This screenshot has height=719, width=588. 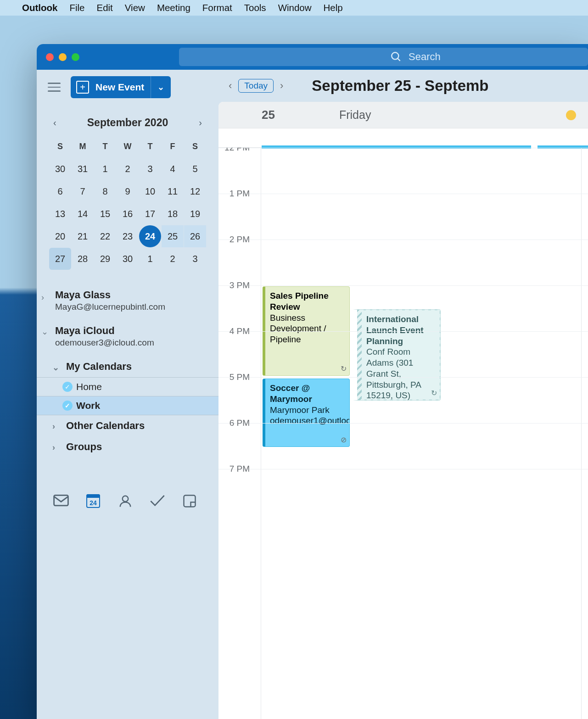 I want to click on mini-cal-day: 9, so click(x=128, y=191).